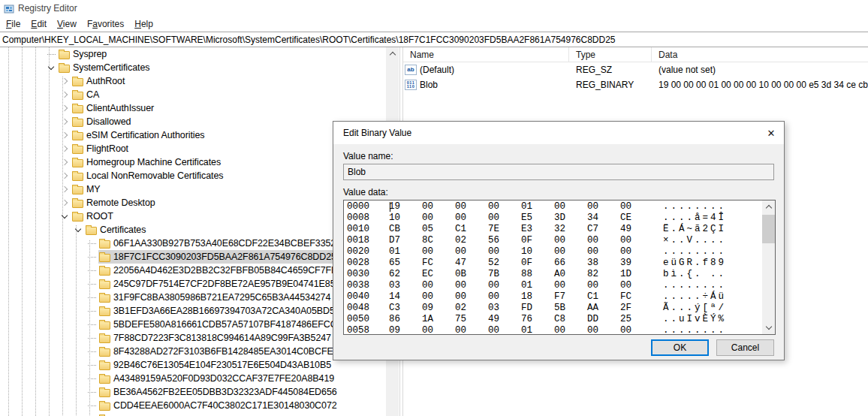 The width and height of the screenshot is (868, 416). Describe the element at coordinates (559, 133) in the screenshot. I see `dialog-titlebar: Edit Binary Value ✕` at that location.